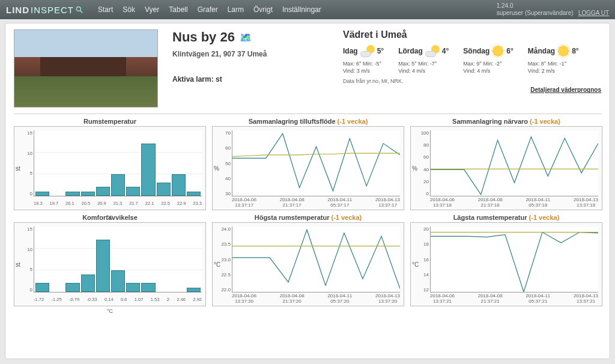 This screenshot has width=615, height=364. I want to click on day-temp: 4°, so click(446, 51).